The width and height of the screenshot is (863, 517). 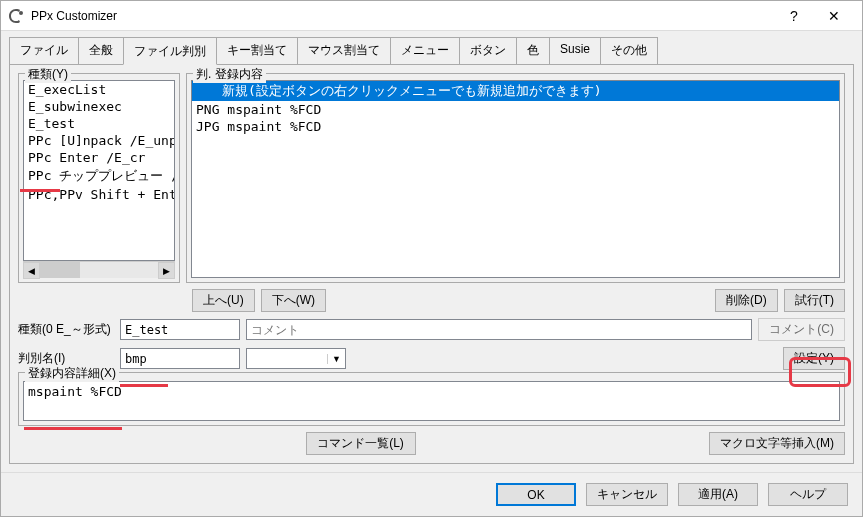 I want to click on detail-group: 登録内容詳細(X), so click(x=432, y=399).